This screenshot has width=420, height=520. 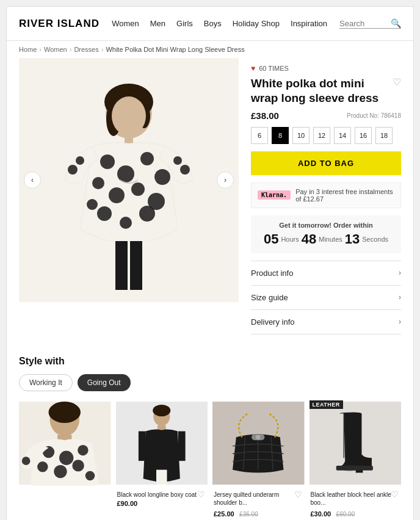 I want to click on add-to-bag-button: ADD TO BAG, so click(x=326, y=164).